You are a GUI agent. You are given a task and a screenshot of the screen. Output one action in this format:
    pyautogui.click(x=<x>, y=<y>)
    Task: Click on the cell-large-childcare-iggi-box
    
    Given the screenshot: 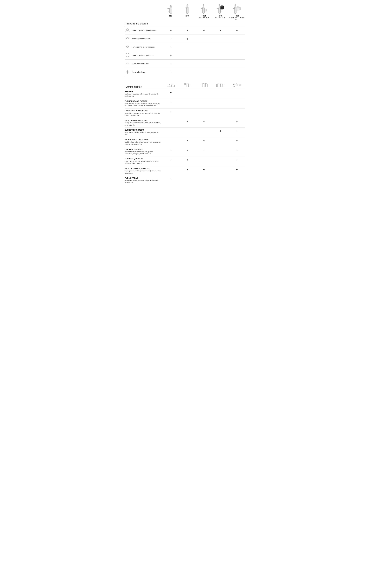 What is the action you would take?
    pyautogui.click(x=204, y=110)
    